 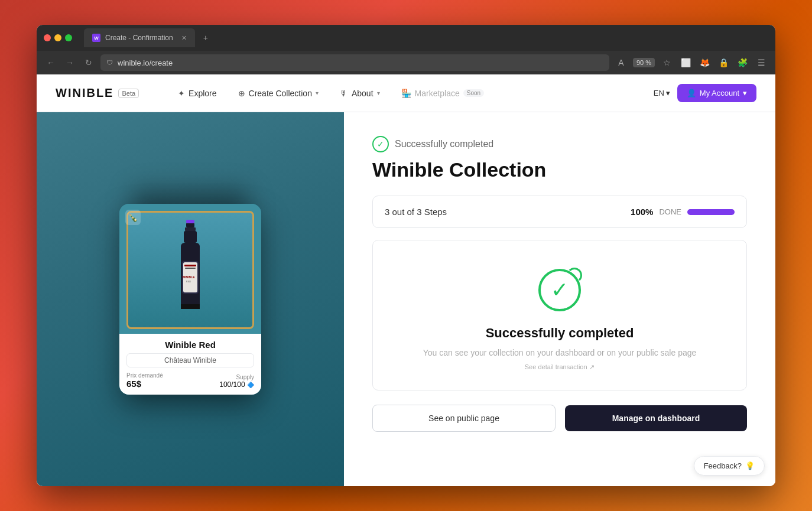 I want to click on close-dot, so click(x=47, y=38).